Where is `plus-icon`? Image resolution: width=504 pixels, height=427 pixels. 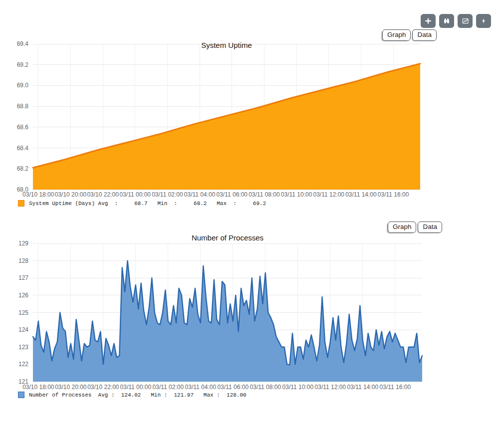 plus-icon is located at coordinates (428, 21).